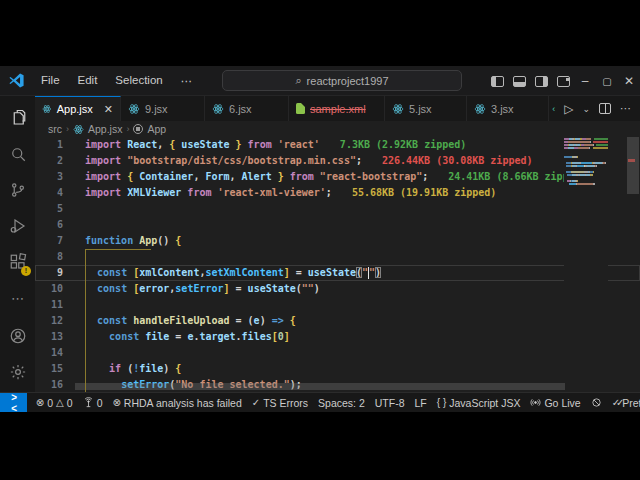 The height and width of the screenshot is (480, 640). I want to click on more-views-icon: ⋯, so click(18, 298).